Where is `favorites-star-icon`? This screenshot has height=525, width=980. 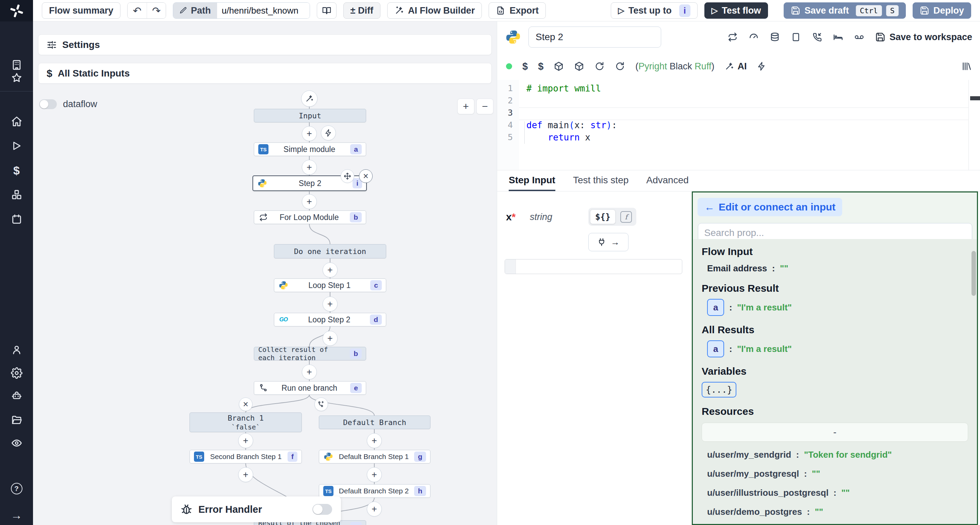 favorites-star-icon is located at coordinates (17, 78).